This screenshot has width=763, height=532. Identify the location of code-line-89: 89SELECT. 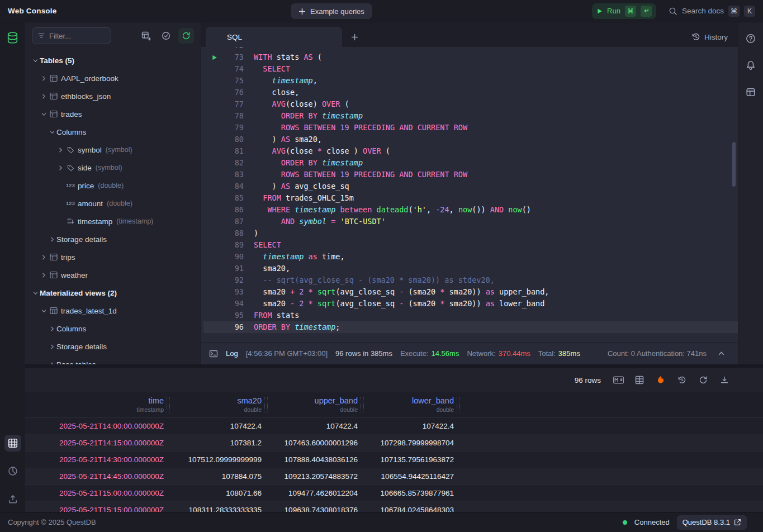
(471, 245).